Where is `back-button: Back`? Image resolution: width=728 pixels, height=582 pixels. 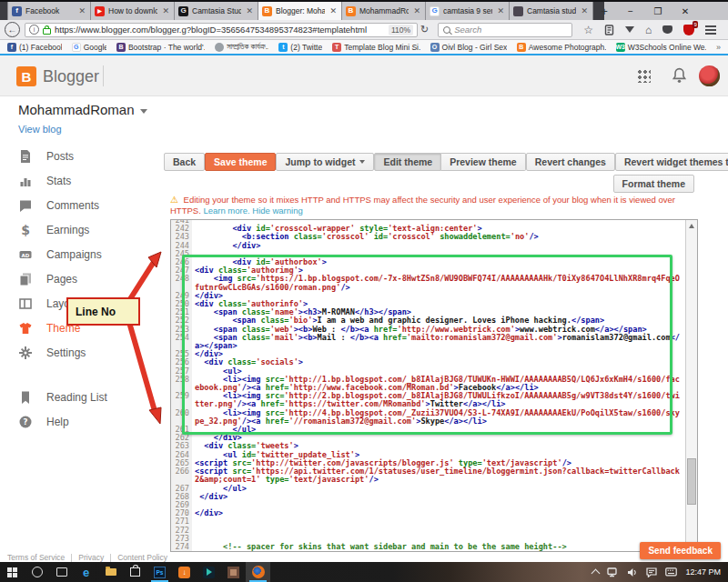 back-button: Back is located at coordinates (184, 162).